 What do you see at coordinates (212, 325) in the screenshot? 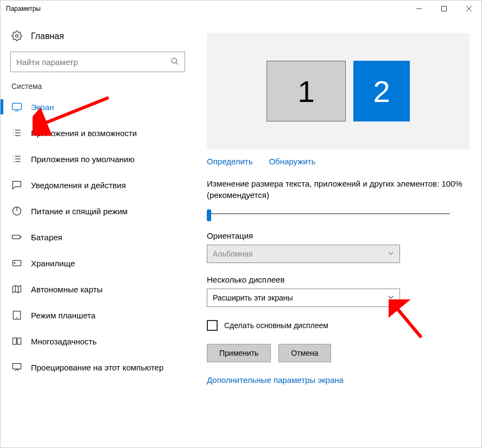
I see `checkbox-icon` at bounding box center [212, 325].